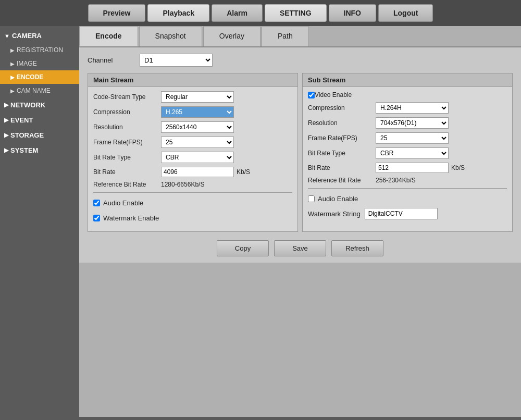 This screenshot has height=420, width=521. I want to click on copy-button: Copy, so click(243, 248).